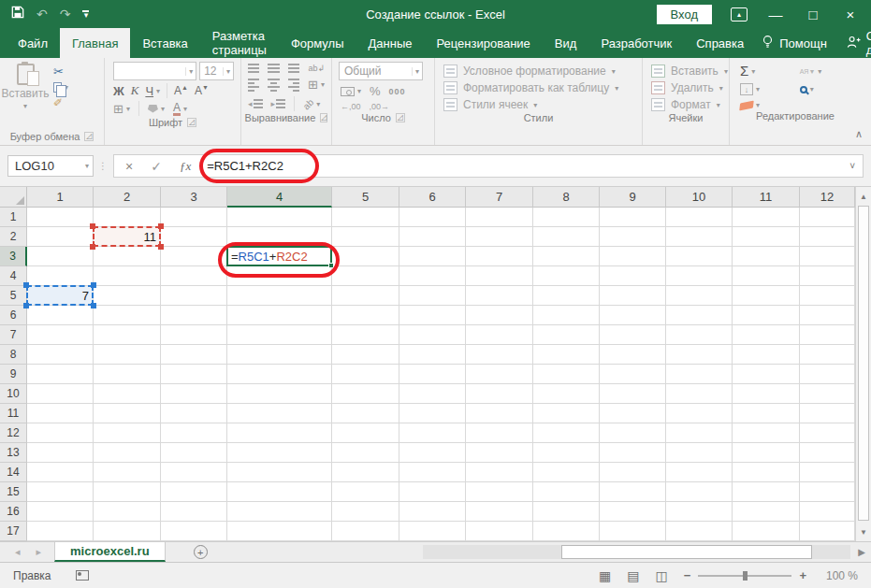  Describe the element at coordinates (60, 531) in the screenshot. I see `cell-r17c1` at that location.